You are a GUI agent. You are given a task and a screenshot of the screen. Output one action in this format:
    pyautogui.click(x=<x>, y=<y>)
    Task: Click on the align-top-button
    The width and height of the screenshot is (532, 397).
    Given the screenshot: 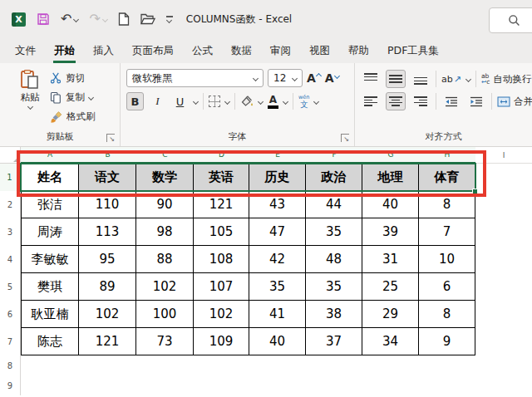 What is the action you would take?
    pyautogui.click(x=371, y=79)
    